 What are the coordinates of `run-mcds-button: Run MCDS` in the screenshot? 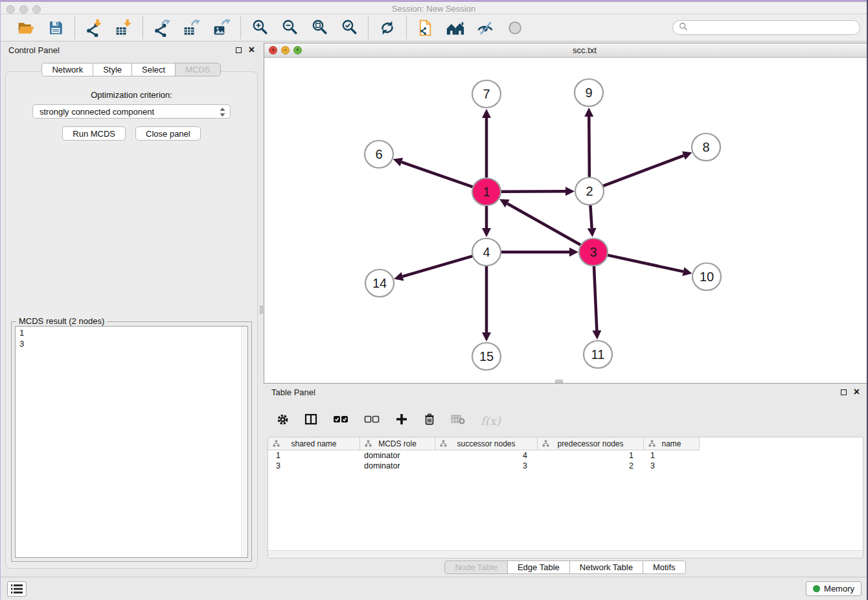 It's located at (94, 133).